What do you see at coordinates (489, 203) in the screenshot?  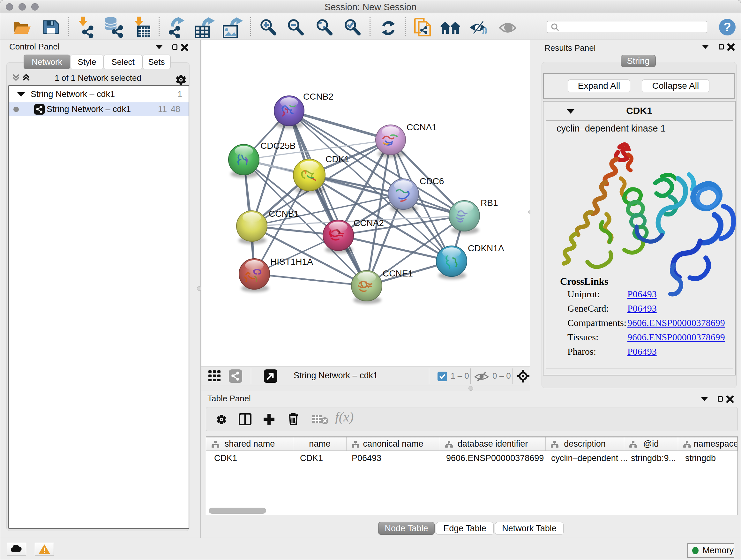 I see `svg-text: RB1` at bounding box center [489, 203].